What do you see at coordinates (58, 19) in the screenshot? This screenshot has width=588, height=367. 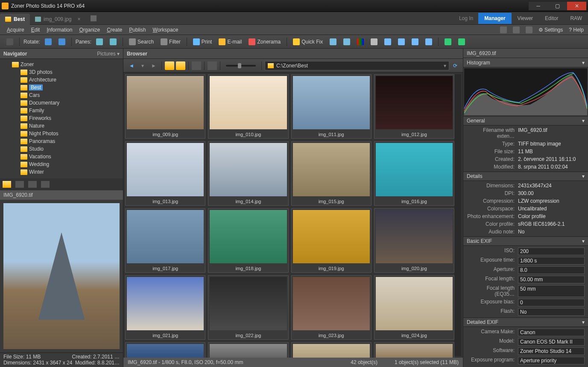 I see `tab-image: img_009.jpg ×` at bounding box center [58, 19].